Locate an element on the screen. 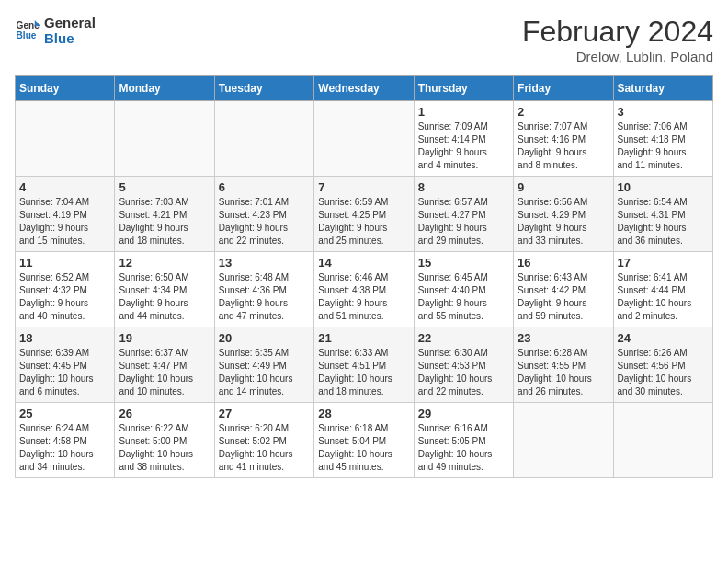 The width and height of the screenshot is (728, 563). calendar-cell: 27Sunrise: 6:20 AM Sunset: 5:02 PM Dayli… is located at coordinates (264, 441).